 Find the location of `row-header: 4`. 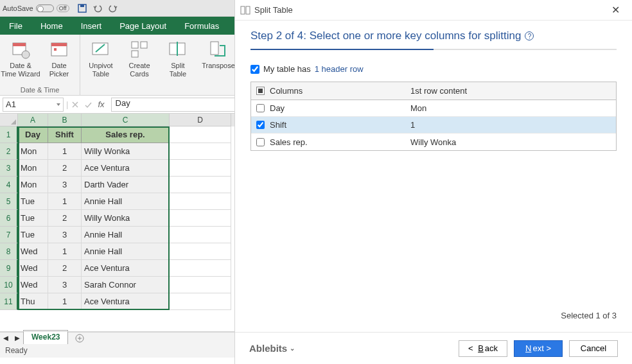

row-header: 4 is located at coordinates (9, 185).